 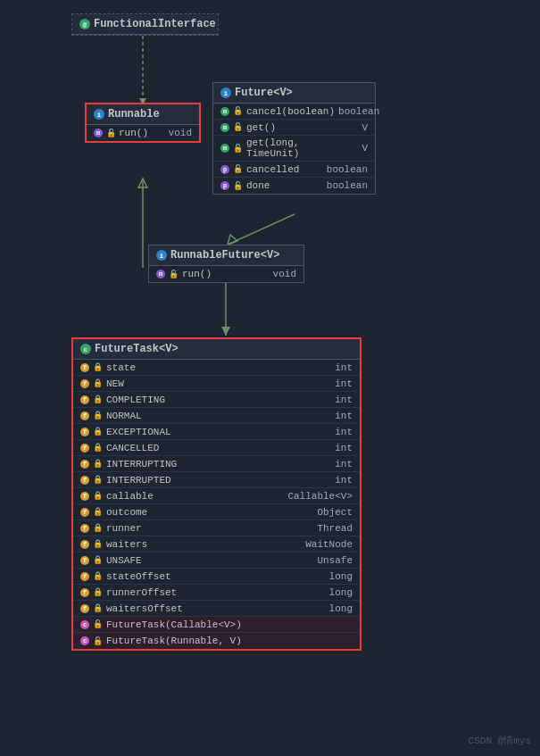 I want to click on field-normal: f 🔒 NORMAL int, so click(x=216, y=416).